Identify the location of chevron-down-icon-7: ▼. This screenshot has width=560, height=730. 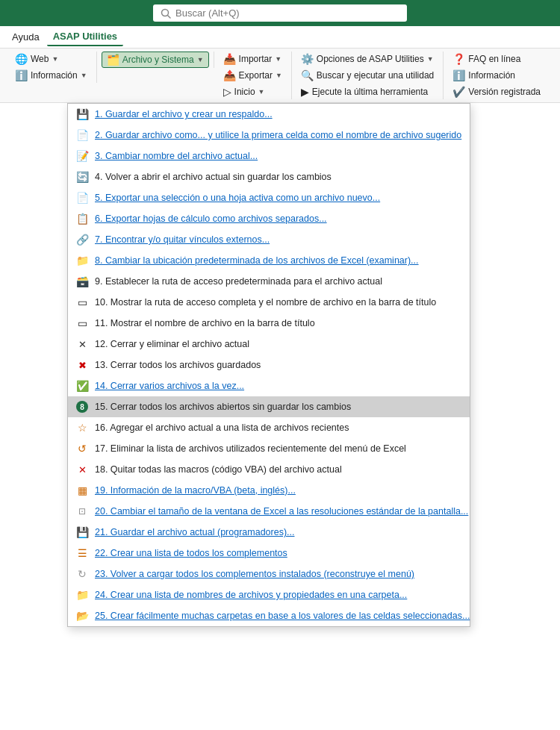
(430, 59).